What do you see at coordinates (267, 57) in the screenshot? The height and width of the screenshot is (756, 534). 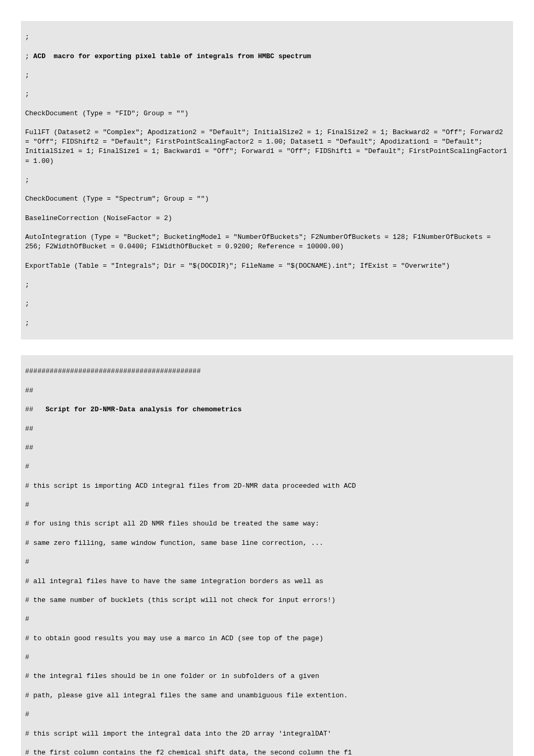 I see `code-line: ; ACD macro for exporting pixel table of…` at bounding box center [267, 57].